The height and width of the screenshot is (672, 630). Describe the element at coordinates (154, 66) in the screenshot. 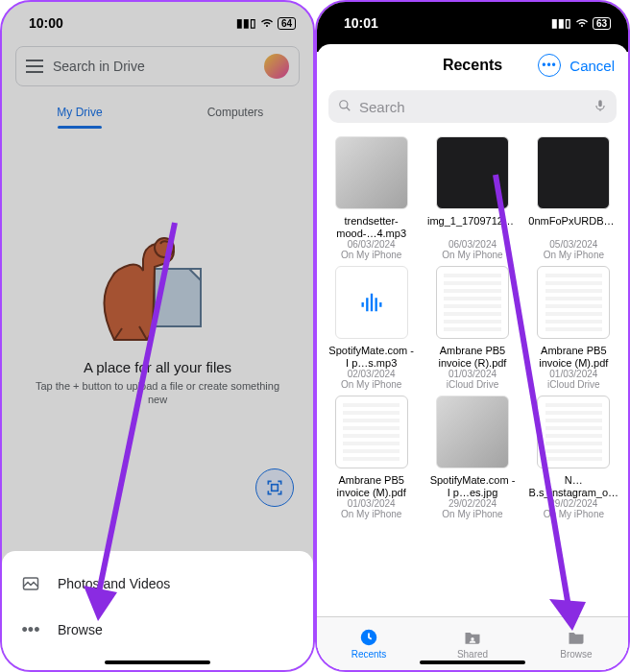

I see `search-placeholder: Search in Drive` at that location.